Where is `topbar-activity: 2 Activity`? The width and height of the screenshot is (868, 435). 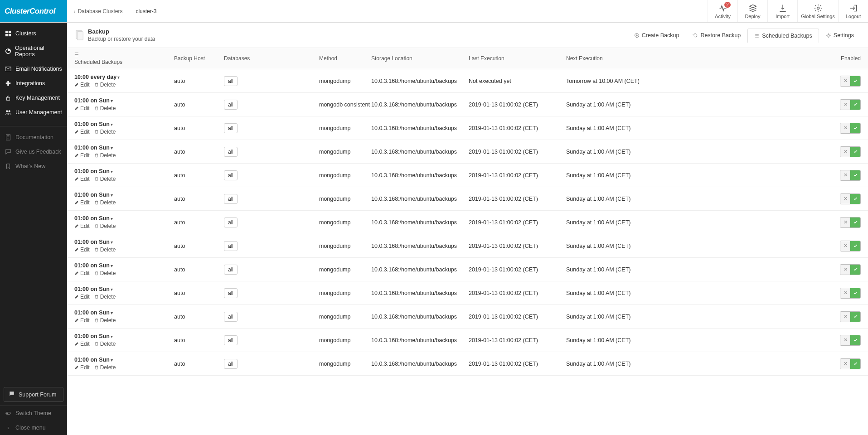 topbar-activity: 2 Activity is located at coordinates (723, 11).